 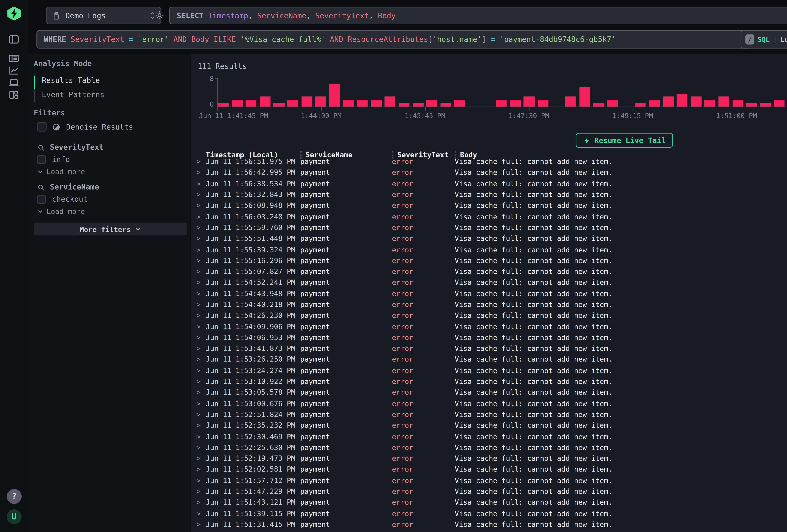 What do you see at coordinates (491, 502) in the screenshot?
I see `log-row: >Jun 11 1:51:43.121 PMpaymenterrorVisa c…` at bounding box center [491, 502].